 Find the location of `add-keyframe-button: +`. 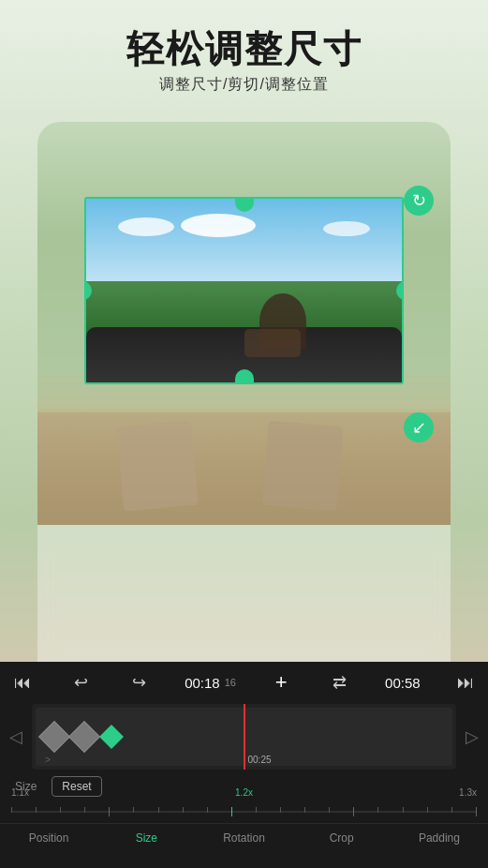

add-keyframe-button: + is located at coordinates (281, 682).